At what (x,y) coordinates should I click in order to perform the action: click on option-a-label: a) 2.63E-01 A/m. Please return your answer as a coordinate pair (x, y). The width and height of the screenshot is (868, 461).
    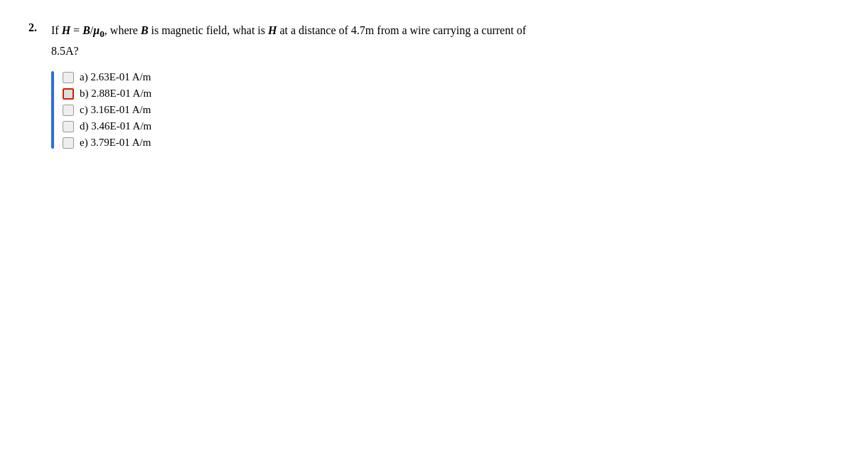
    Looking at the image, I should click on (115, 77).